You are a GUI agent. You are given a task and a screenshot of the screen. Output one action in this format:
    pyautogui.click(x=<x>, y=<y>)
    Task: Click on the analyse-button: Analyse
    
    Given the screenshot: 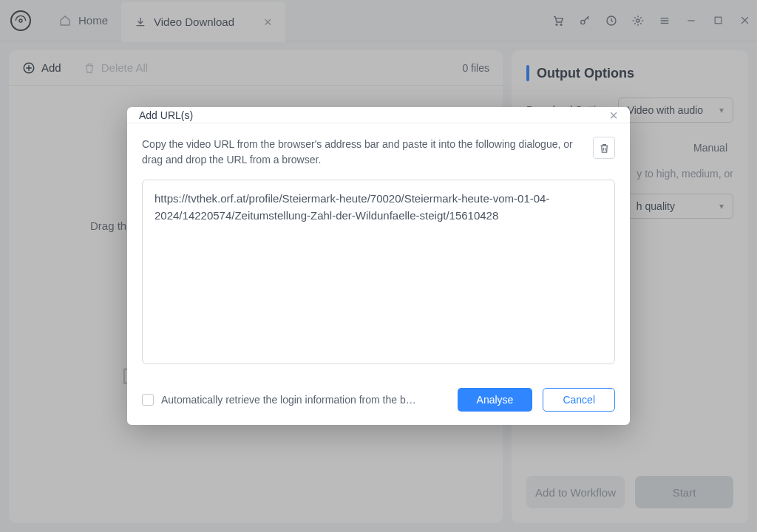 What is the action you would take?
    pyautogui.click(x=495, y=400)
    